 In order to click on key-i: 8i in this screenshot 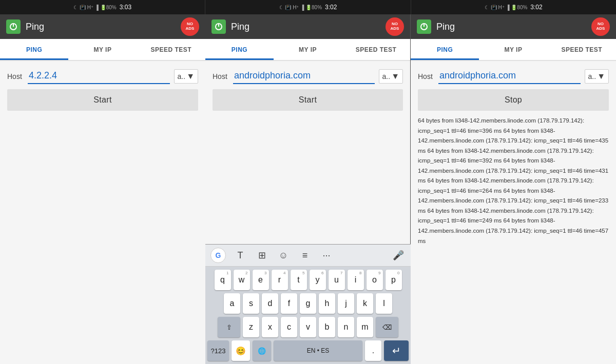, I will do `click(356, 280)`.